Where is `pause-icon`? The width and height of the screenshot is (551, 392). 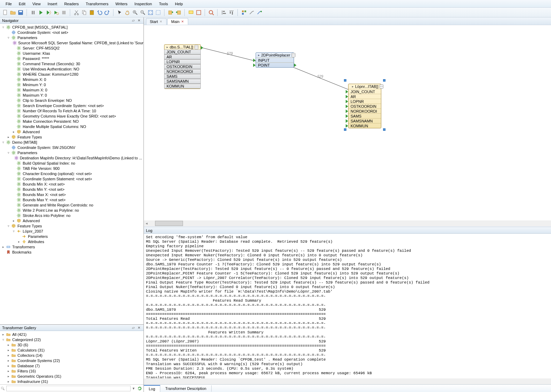 pause-icon is located at coordinates (33, 13).